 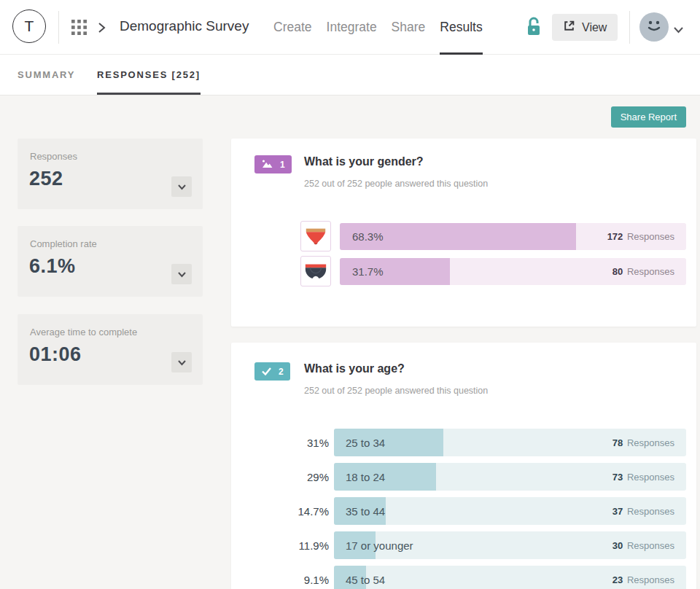 I want to click on picture-choice-icon, so click(x=267, y=165).